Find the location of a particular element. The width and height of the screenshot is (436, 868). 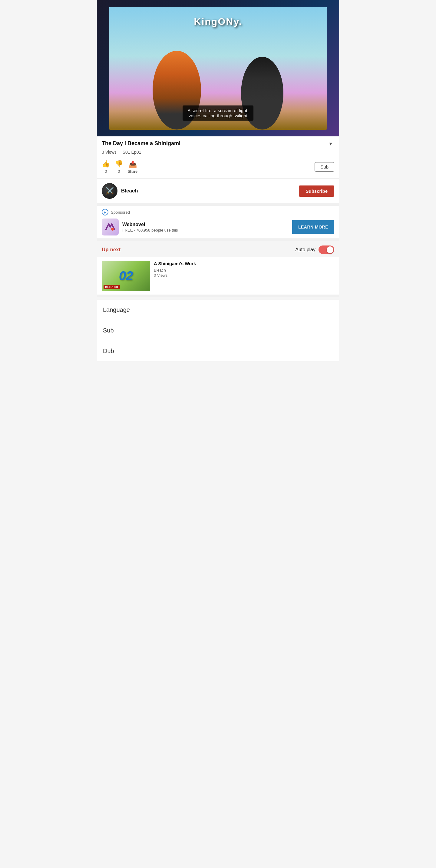

menu-item-sub: Sub is located at coordinates (218, 331).